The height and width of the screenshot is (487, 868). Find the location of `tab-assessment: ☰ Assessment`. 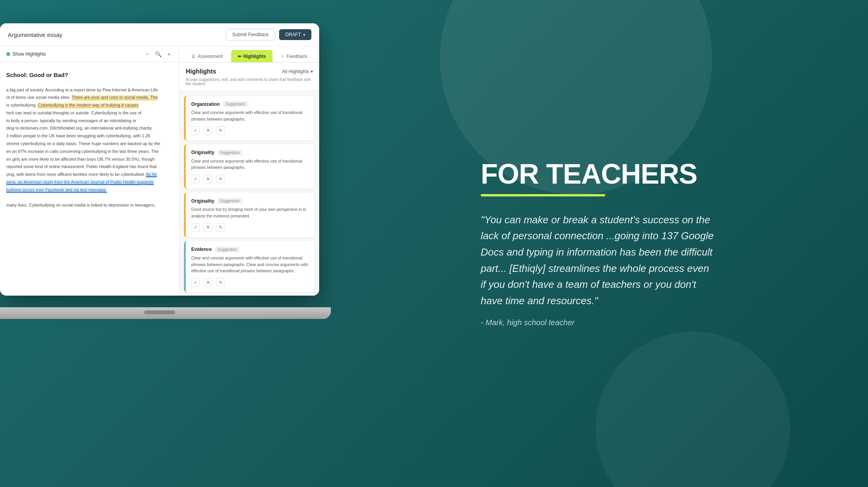

tab-assessment: ☰ Assessment is located at coordinates (207, 56).